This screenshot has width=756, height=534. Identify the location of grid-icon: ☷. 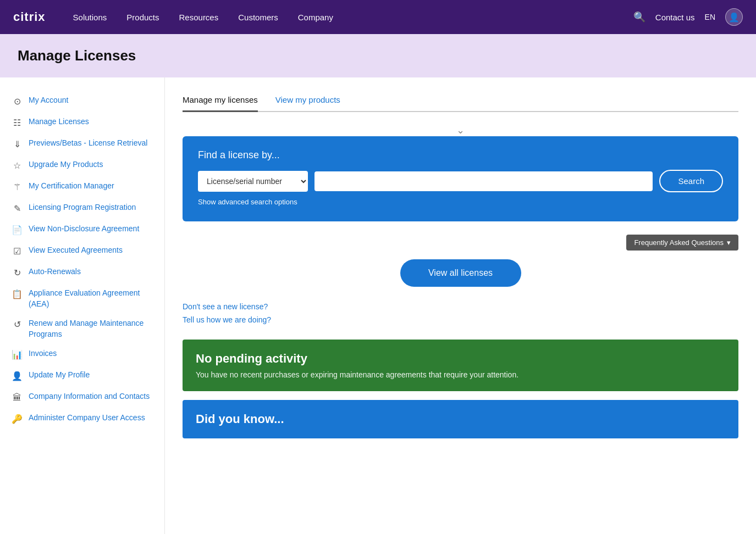
(17, 123).